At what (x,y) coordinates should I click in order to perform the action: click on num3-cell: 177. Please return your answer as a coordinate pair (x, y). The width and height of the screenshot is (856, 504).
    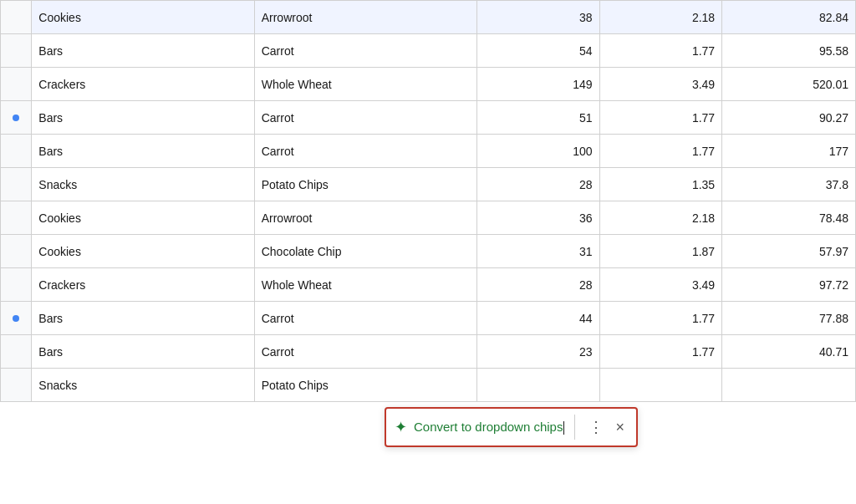
    Looking at the image, I should click on (789, 151).